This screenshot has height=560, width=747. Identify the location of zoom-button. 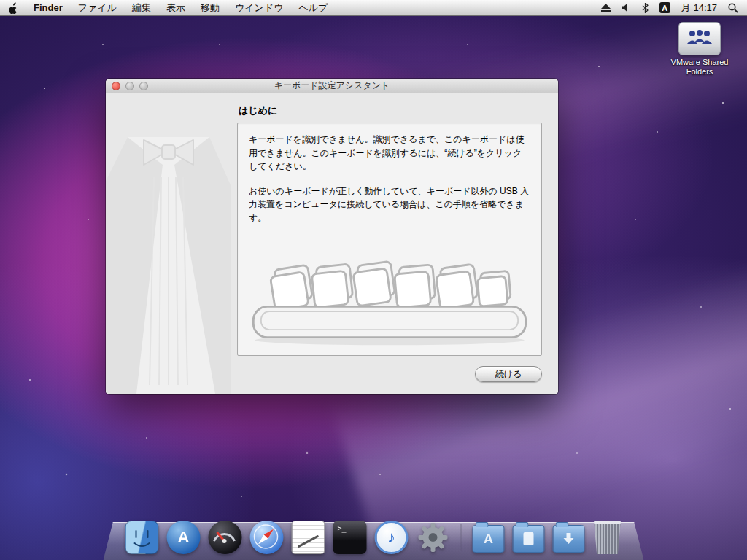
(144, 86).